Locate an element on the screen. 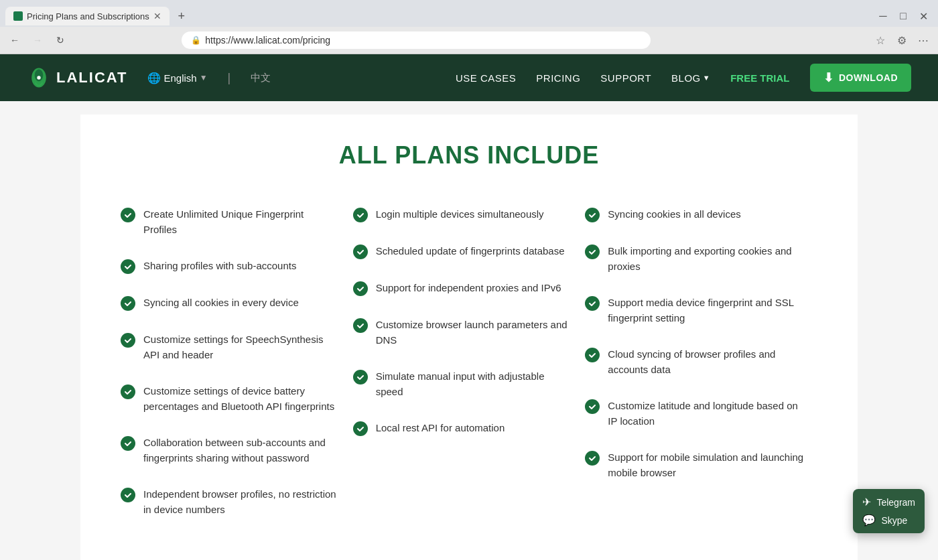 This screenshot has width=938, height=560. float-widget: ✈ Telegram 💬 Skype is located at coordinates (888, 511).